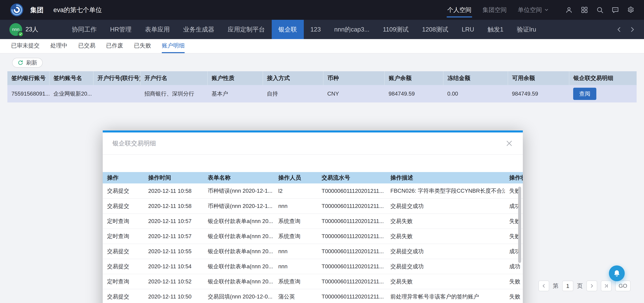 This screenshot has width=644, height=303. What do you see at coordinates (313, 296) in the screenshot?
I see `table-row: 交易提交 2020-12-11 10:50 交易回填(nnn 2020-12-0…` at bounding box center [313, 296].